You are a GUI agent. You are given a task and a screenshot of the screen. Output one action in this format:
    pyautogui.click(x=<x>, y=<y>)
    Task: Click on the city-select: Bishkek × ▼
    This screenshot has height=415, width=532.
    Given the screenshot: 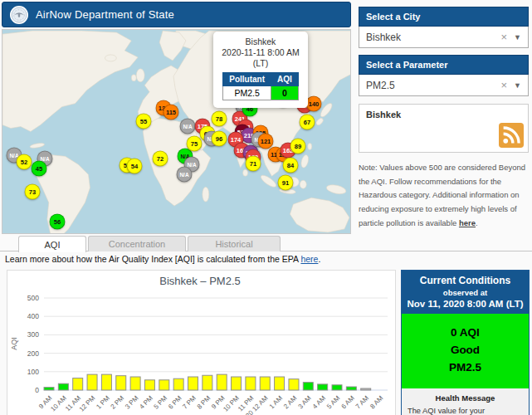 What is the action you would take?
    pyautogui.click(x=443, y=37)
    